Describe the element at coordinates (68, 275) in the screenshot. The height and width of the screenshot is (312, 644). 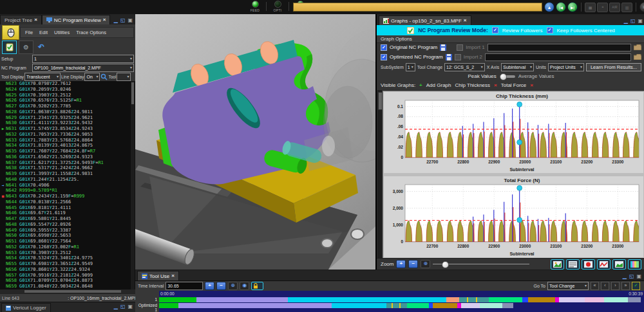
I see `gcode-line: N657 G01 X70.9916 Y23.2181 Z24.9099` at that location.